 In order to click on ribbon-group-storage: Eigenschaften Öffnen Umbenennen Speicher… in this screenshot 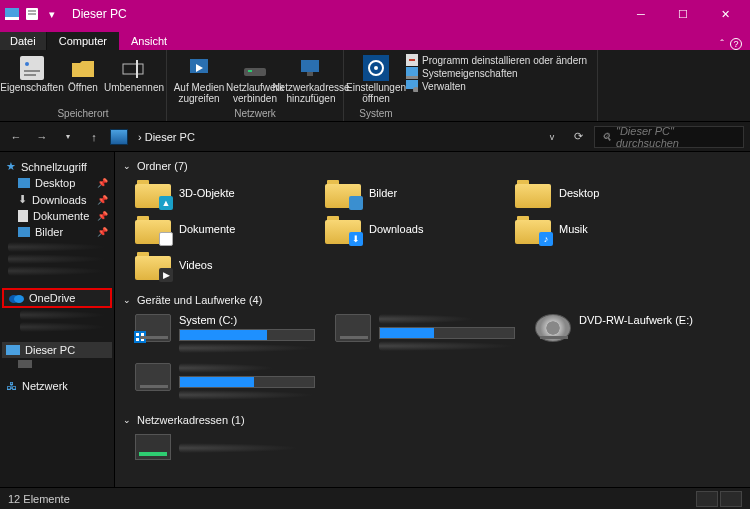, I will do `click(84, 86)`.